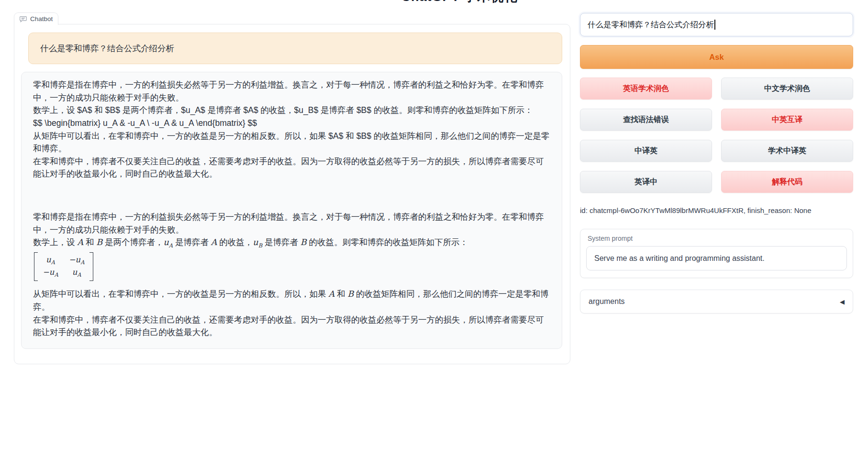  I want to click on question-input: 什么是零和博弈？结合公式介绍分析, so click(717, 25).